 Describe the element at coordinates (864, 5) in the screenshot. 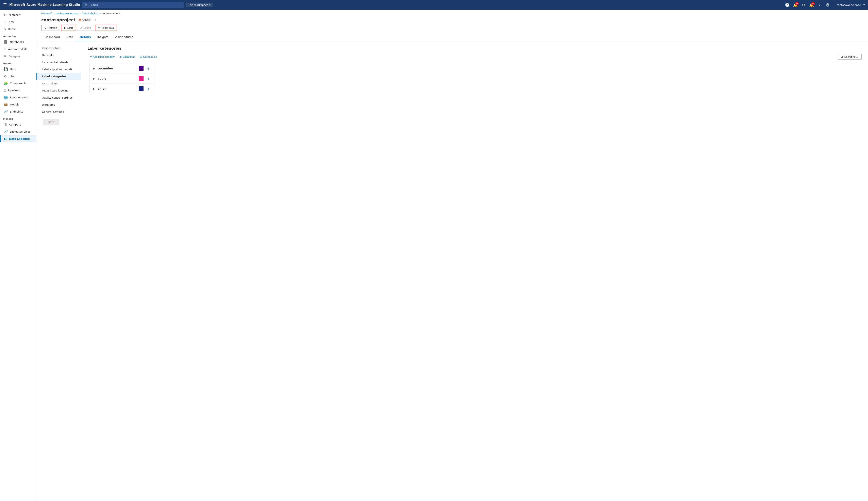

I see `user-chevron-icon: ▾` at that location.